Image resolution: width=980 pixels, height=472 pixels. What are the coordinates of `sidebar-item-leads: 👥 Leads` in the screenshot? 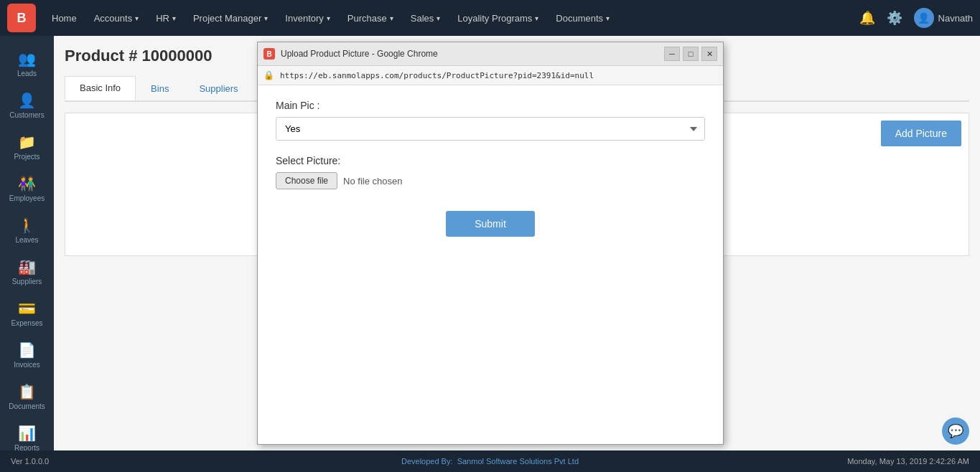 It's located at (27, 64).